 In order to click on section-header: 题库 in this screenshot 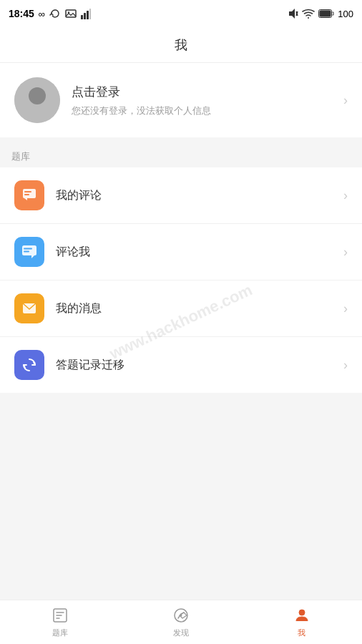, I will do `click(181, 155)`.